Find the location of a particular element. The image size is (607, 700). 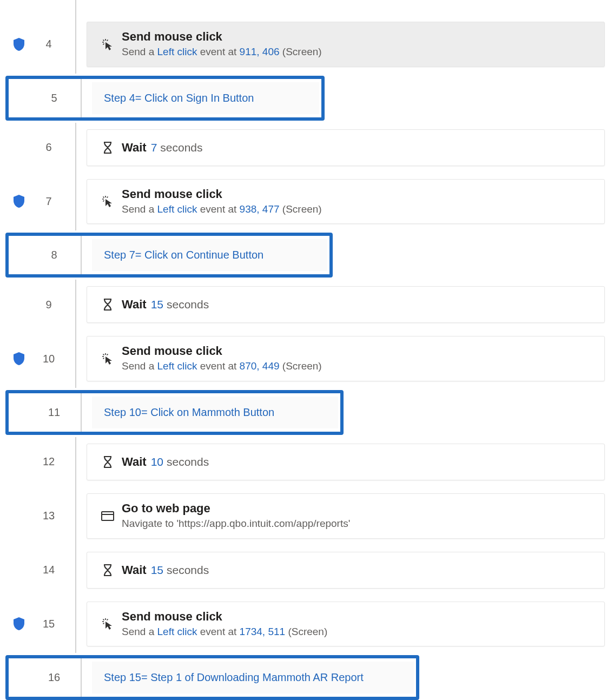

flow-step: 10 Send mouse click Send a Left click ev… is located at coordinates (306, 359).